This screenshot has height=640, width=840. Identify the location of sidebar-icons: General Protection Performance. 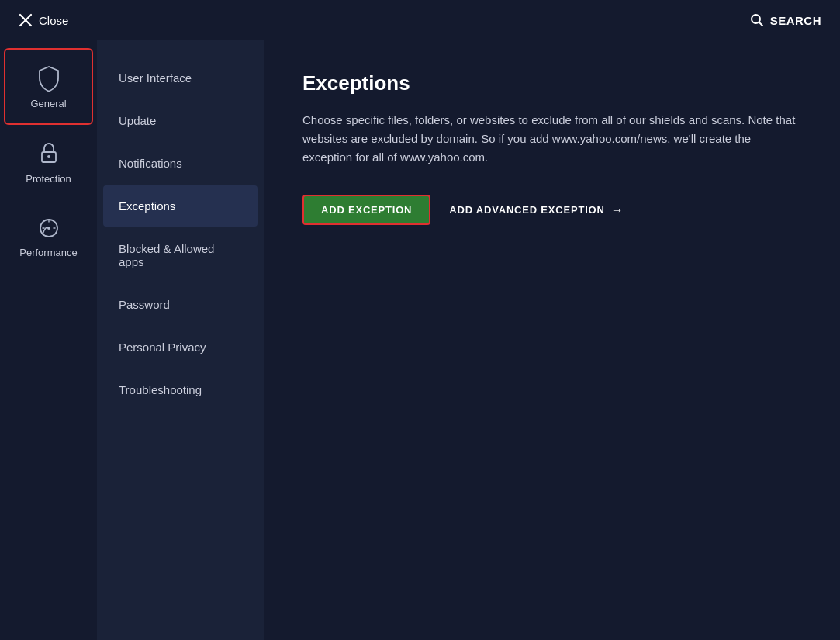
(48, 340).